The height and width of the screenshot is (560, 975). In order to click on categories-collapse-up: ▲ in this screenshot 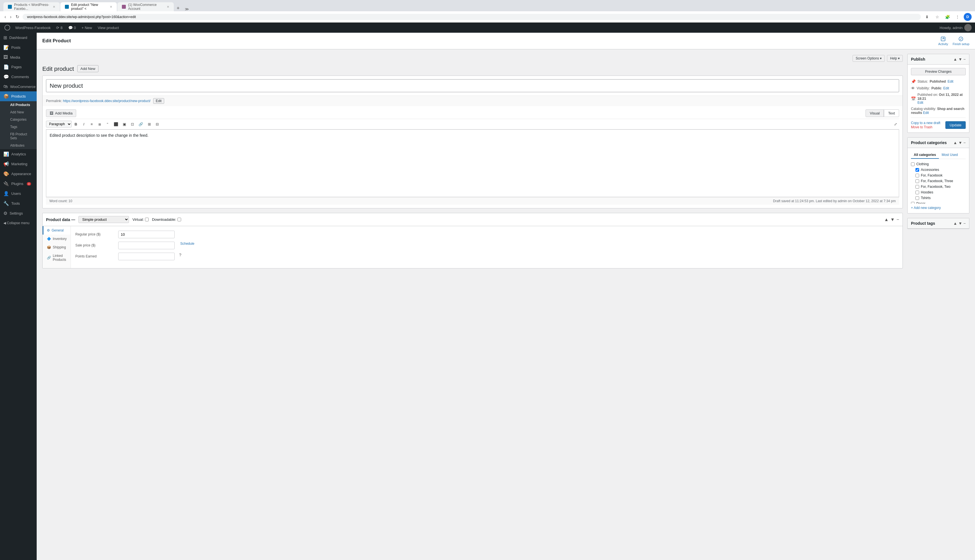, I will do `click(955, 143)`.